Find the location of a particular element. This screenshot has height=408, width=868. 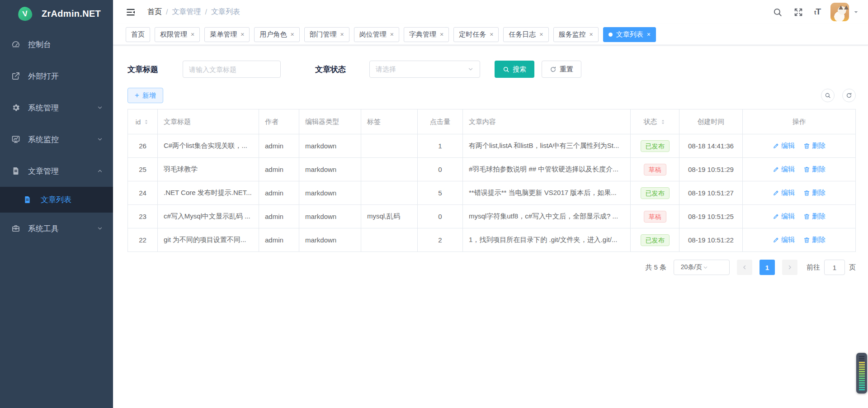

refresh-table-icon is located at coordinates (849, 95).